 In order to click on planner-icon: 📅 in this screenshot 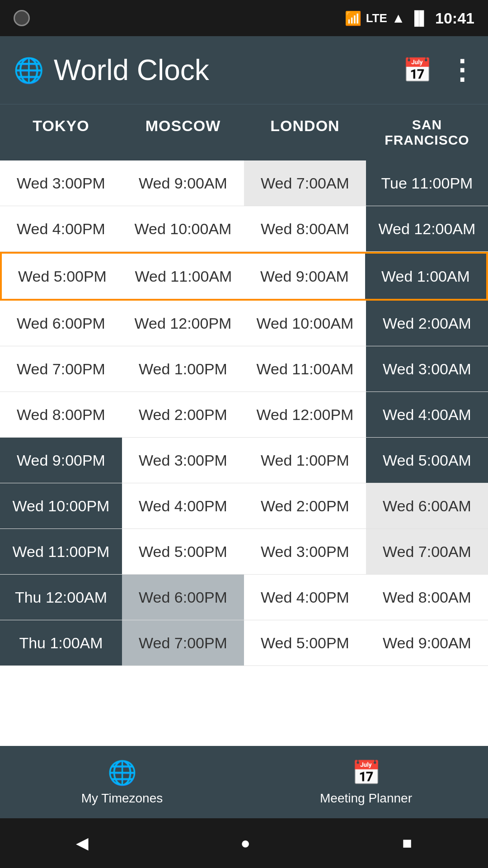, I will do `click(366, 773)`.